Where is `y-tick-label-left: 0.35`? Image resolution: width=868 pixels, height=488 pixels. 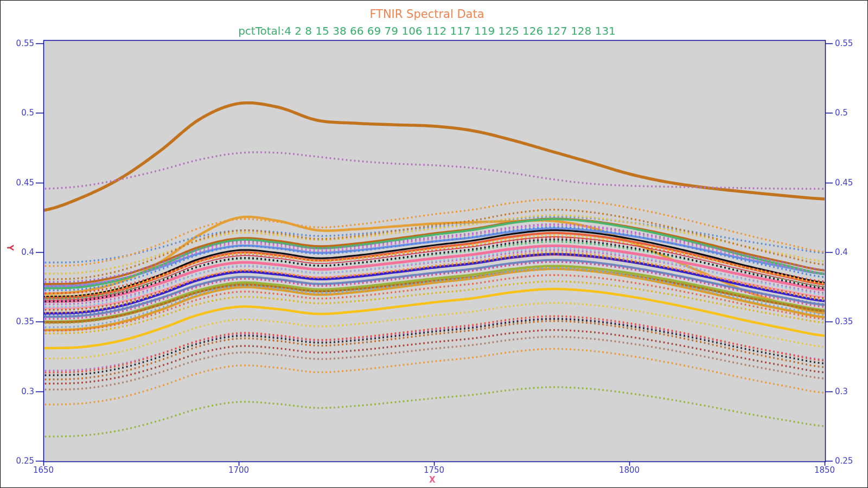
y-tick-label-left: 0.35 is located at coordinates (18, 322).